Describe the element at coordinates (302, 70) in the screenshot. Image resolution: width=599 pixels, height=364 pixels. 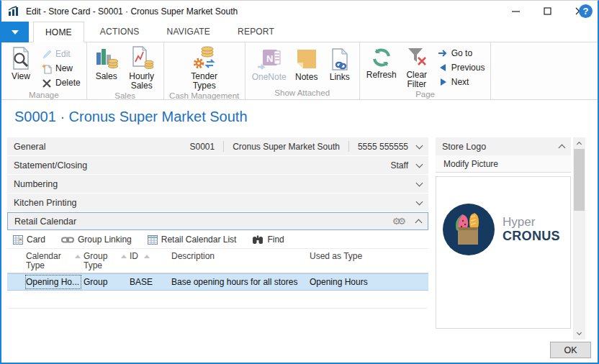
I see `ribbon-group-show-attached: N OneNote Notes` at that location.